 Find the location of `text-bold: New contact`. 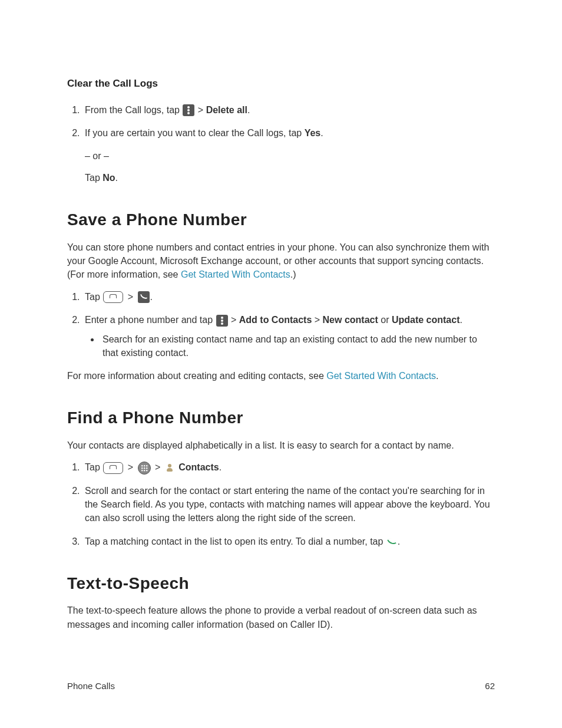

text-bold: New contact is located at coordinates (351, 319).